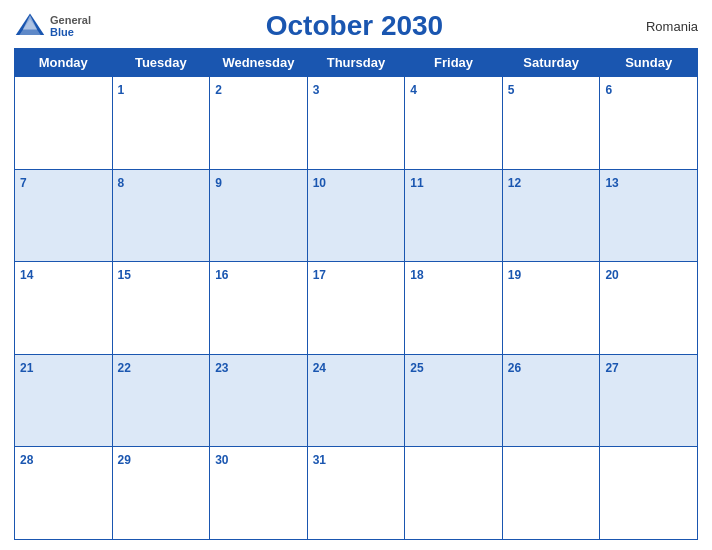 This screenshot has width=712, height=550. What do you see at coordinates (70, 20) in the screenshot?
I see `logo-general-label: General` at bounding box center [70, 20].